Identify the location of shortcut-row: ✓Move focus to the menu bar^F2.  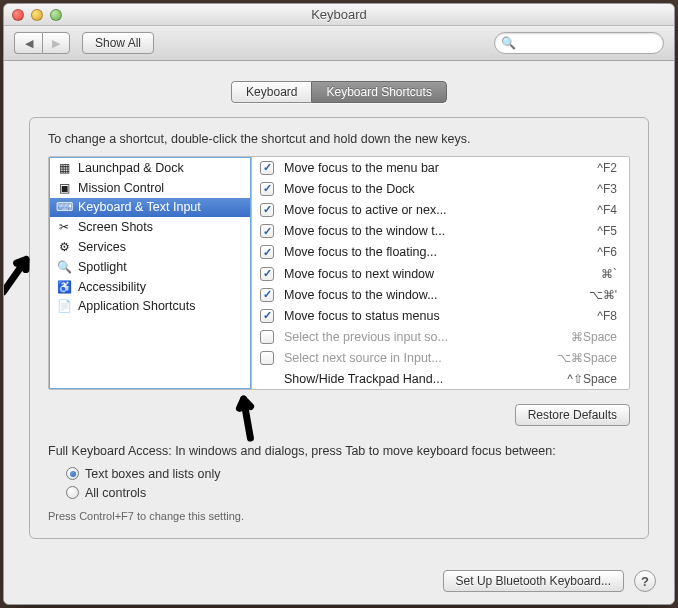
(440, 168).